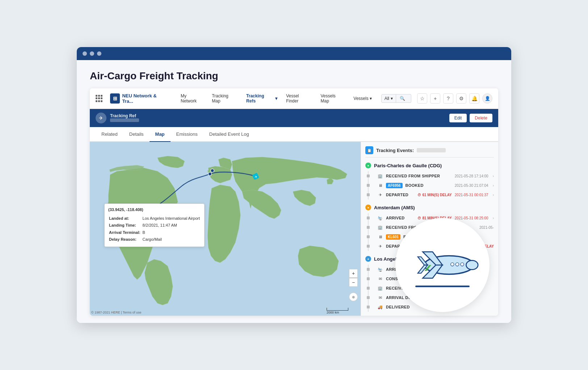  What do you see at coordinates (394, 185) in the screenshot?
I see `flight-badge-af: AF6956` at bounding box center [394, 185].